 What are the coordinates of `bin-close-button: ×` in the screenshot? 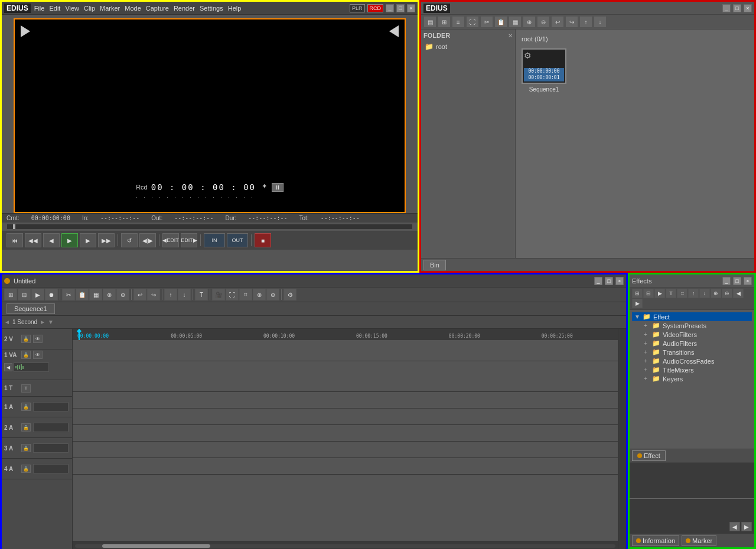 It's located at (748, 8).